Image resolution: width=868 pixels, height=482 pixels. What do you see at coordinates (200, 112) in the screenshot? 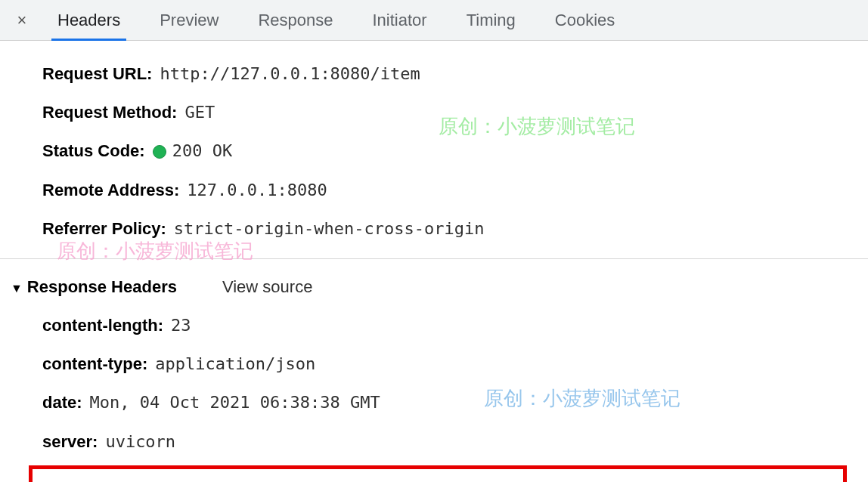
I see `request-method-value: GET` at bounding box center [200, 112].